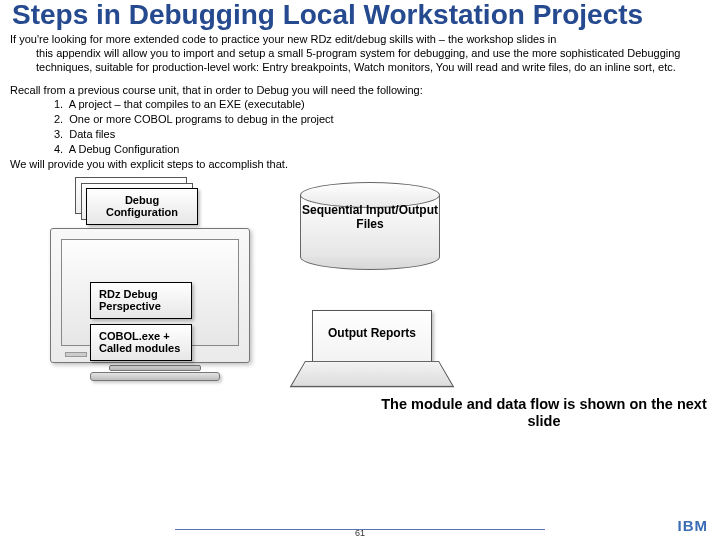 This screenshot has height=540, width=720. I want to click on list-text-4: A Debug Configuration, so click(124, 149).